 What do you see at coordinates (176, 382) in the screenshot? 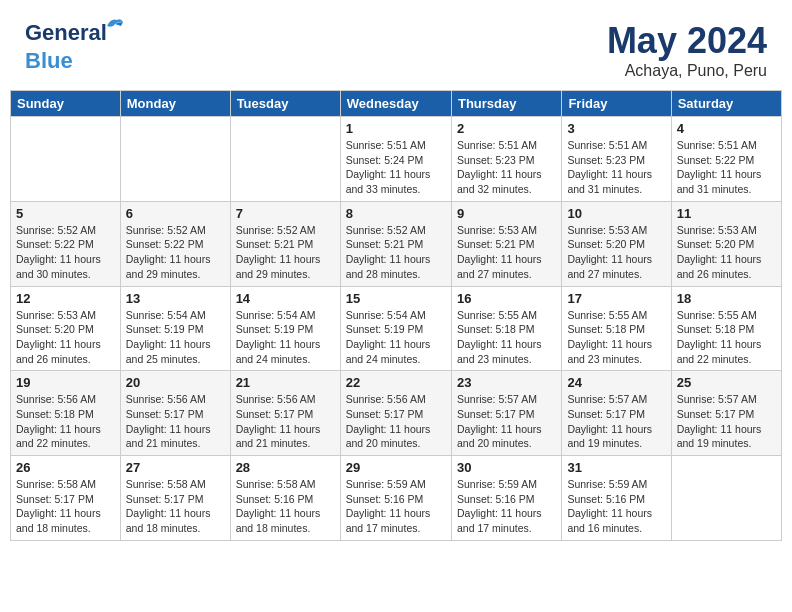
I see `day-number: 20` at bounding box center [176, 382].